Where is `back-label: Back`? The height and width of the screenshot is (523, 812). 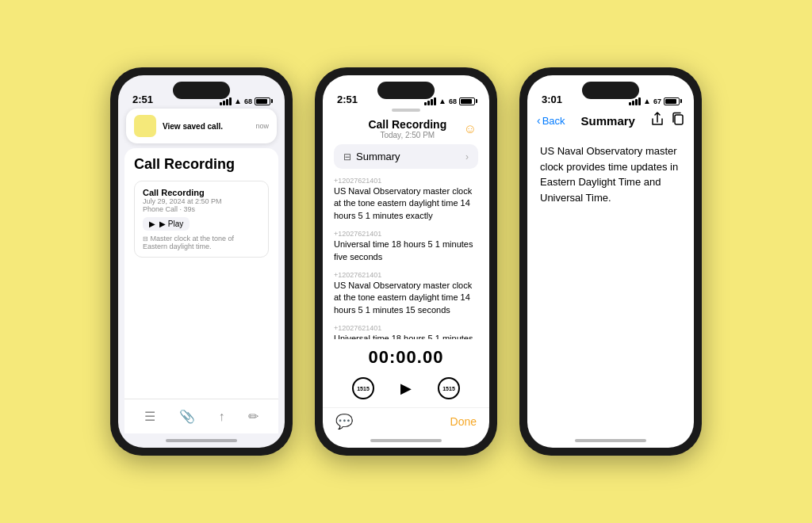
back-label: Back is located at coordinates (553, 120).